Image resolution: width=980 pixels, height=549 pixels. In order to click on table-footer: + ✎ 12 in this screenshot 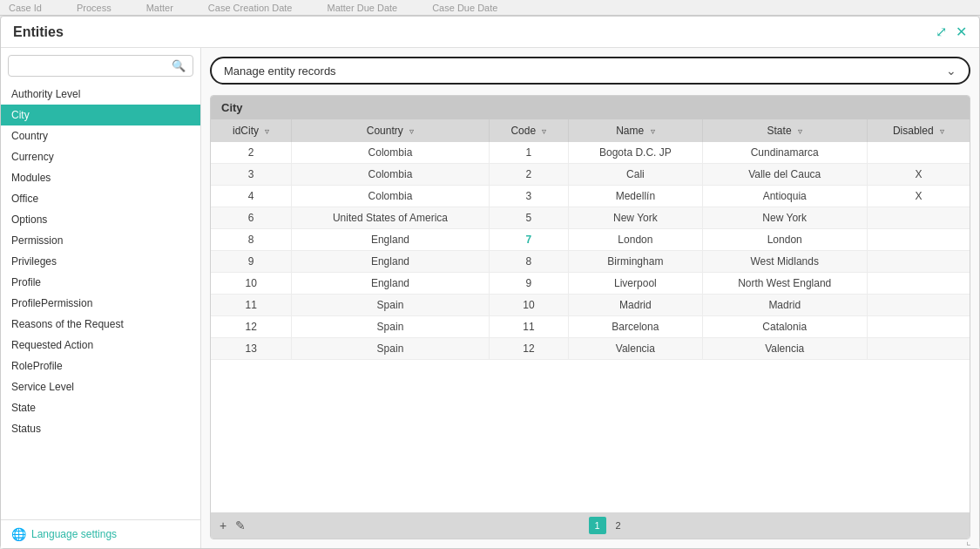, I will do `click(591, 525)`.